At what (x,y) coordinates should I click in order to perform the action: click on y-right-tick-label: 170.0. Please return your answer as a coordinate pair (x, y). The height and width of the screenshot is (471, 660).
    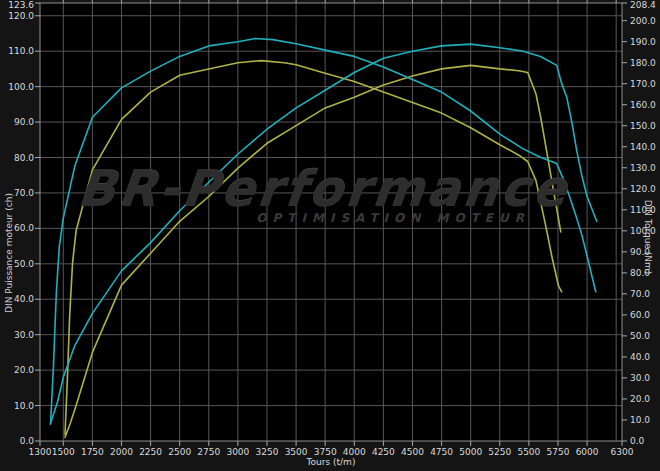
    Looking at the image, I should click on (643, 84).